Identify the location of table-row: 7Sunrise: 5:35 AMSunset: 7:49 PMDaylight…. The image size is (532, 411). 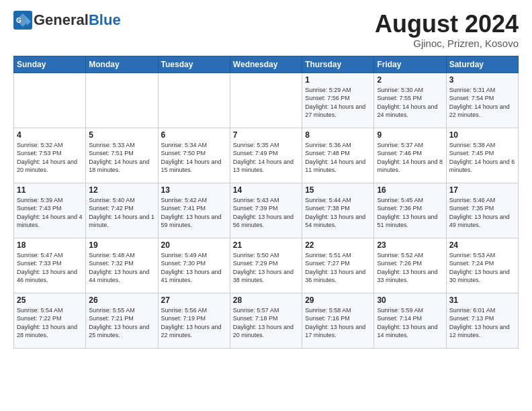
(266, 155).